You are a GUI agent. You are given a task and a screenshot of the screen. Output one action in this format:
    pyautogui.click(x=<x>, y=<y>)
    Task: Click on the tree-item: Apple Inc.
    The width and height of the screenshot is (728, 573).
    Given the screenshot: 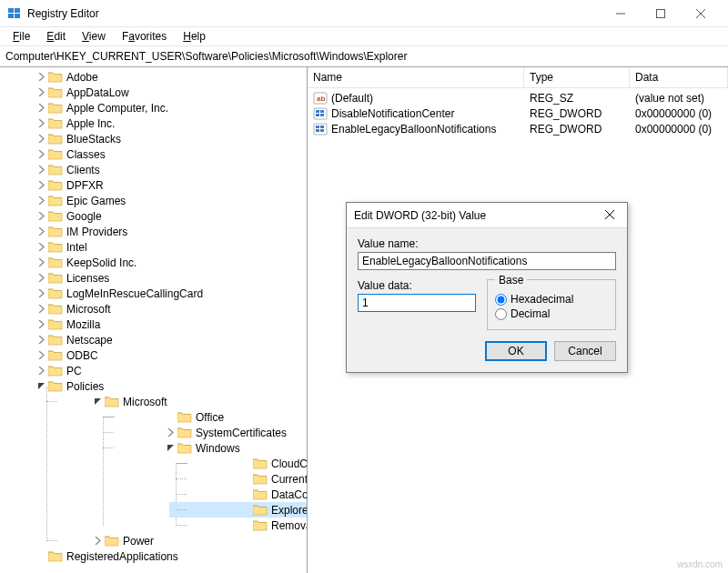 What is the action you would take?
    pyautogui.click(x=153, y=124)
    